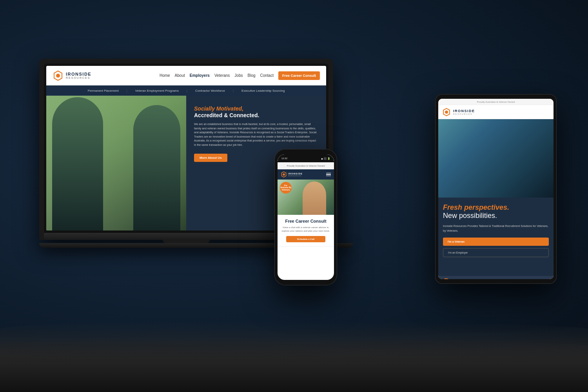 The width and height of the screenshot is (588, 392). Describe the element at coordinates (58, 76) in the screenshot. I see `ironside-logo-icon` at that location.